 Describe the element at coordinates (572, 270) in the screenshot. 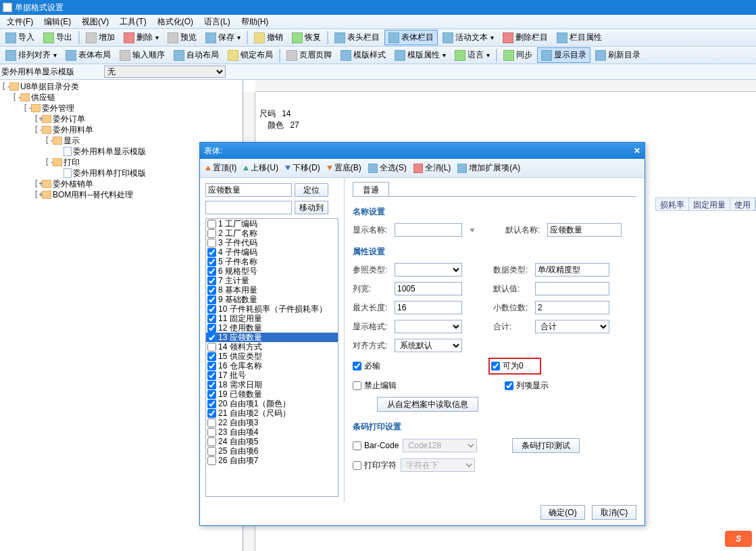

I see `datatype-input` at that location.